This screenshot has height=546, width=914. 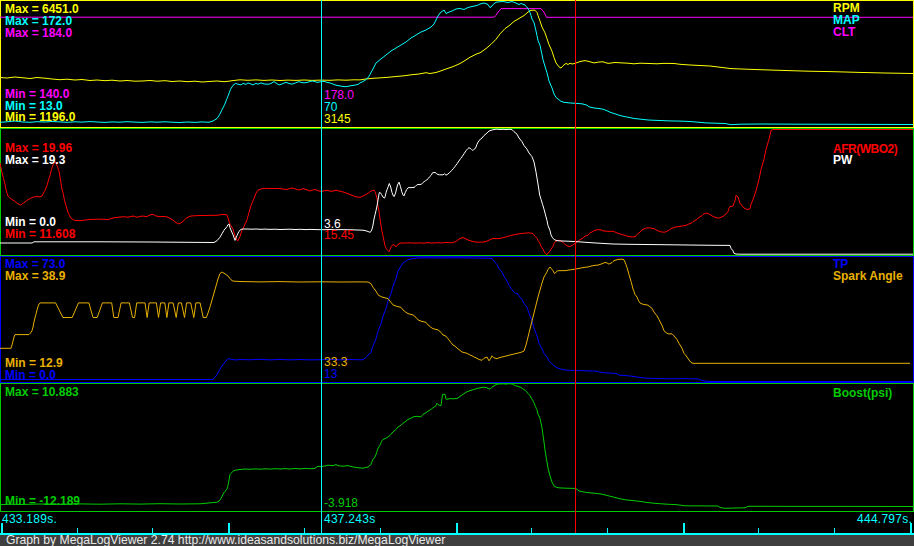 I want to click on svg-text: 3145, so click(x=338, y=119).